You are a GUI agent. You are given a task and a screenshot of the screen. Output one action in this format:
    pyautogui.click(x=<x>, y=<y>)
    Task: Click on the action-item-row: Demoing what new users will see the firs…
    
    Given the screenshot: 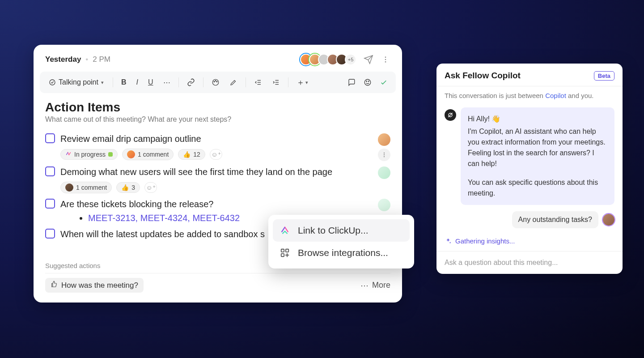 What is the action you would take?
    pyautogui.click(x=218, y=179)
    